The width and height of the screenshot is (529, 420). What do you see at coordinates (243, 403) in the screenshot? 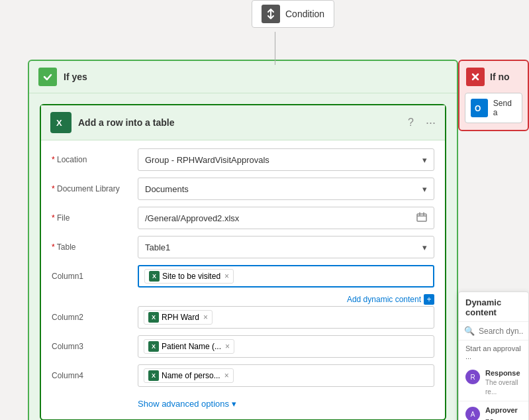
I see `show-advanced-options: Show advanced options ▾` at bounding box center [243, 403].